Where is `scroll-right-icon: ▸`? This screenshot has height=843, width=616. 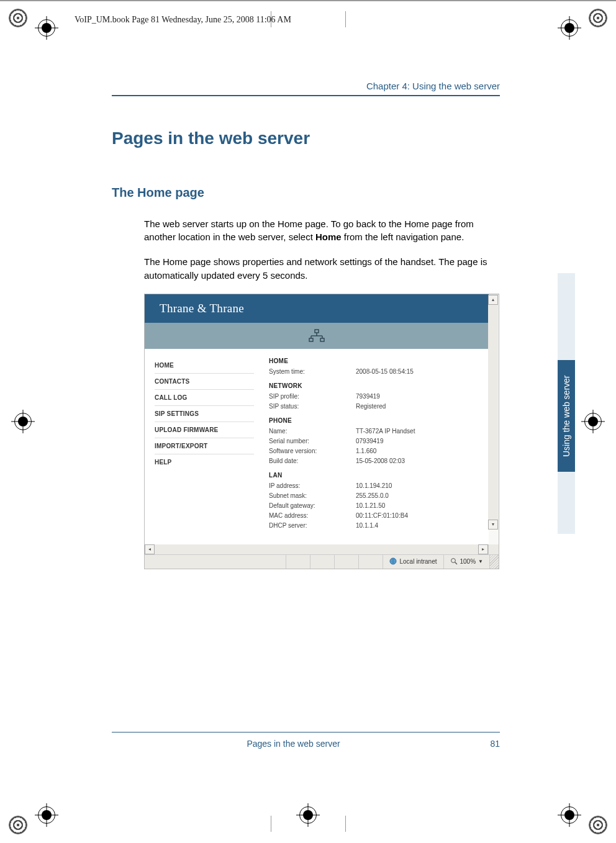 scroll-right-icon: ▸ is located at coordinates (483, 549).